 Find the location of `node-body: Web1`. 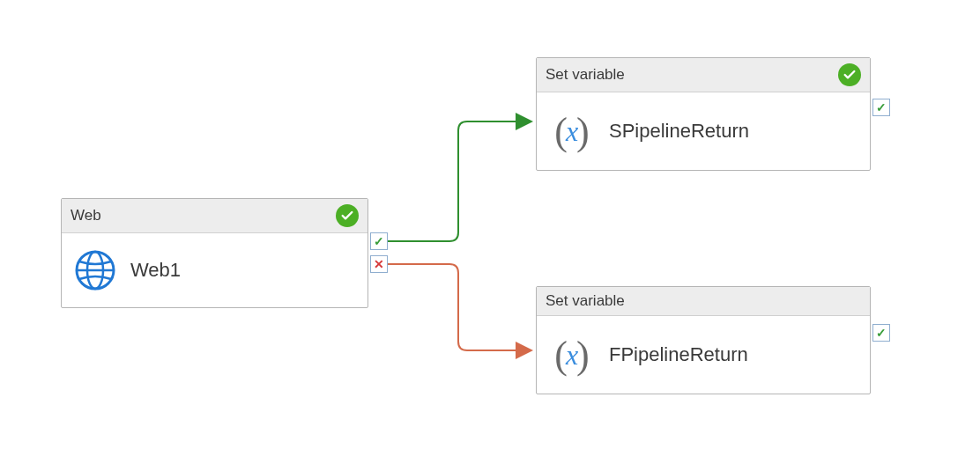

node-body: Web1 is located at coordinates (215, 270).